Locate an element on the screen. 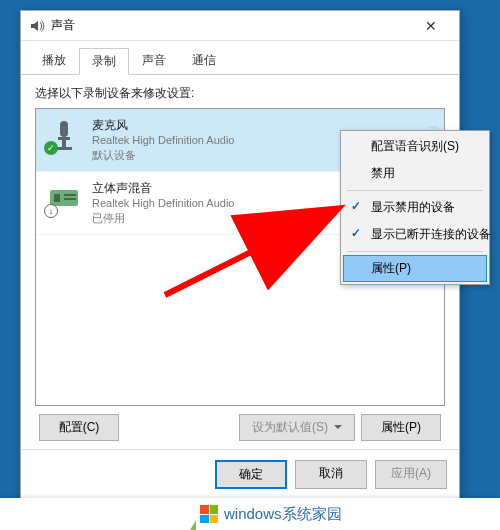 The height and width of the screenshot is (530, 500). context-menu: 配置语音识别(S) 禁用 显示禁用的设备 显示已断开连接的设备 属性(P) is located at coordinates (415, 208).